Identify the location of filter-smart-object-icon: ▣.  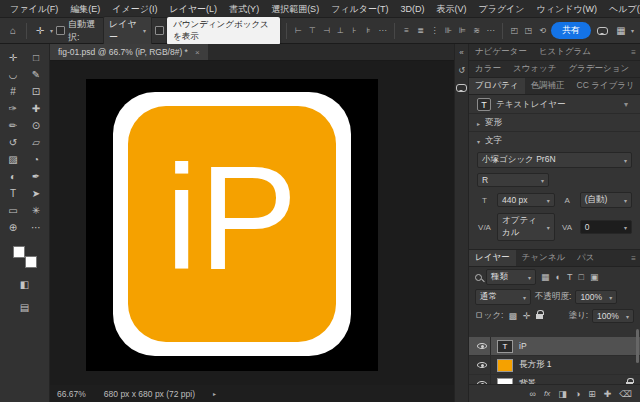
(594, 277).